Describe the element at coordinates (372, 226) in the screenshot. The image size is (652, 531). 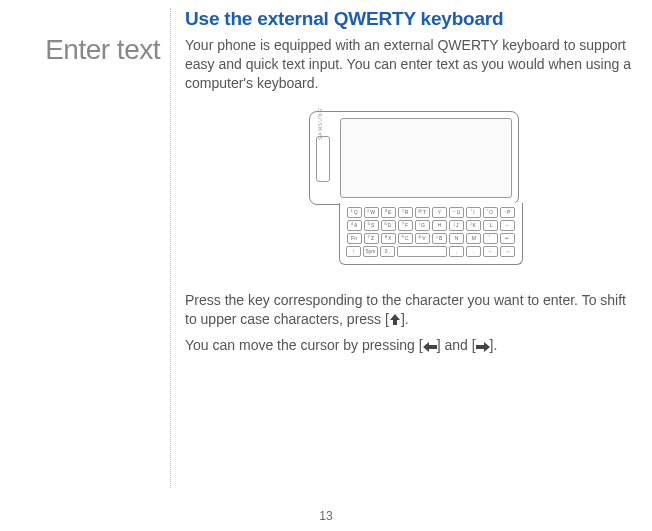
I see `key: 5S` at that location.